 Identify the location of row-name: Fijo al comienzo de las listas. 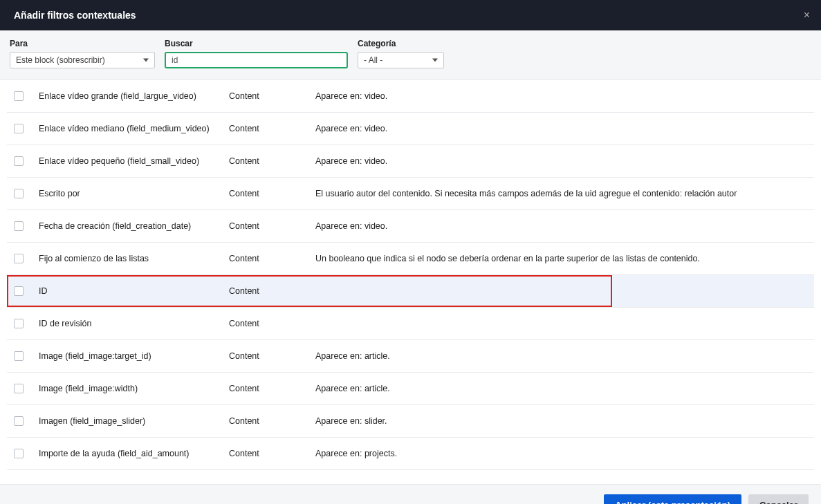
(134, 259).